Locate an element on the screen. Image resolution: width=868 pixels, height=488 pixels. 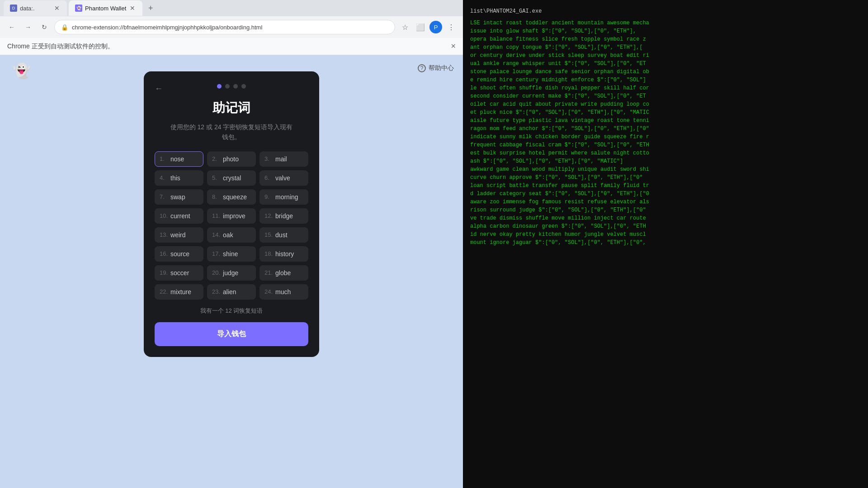
seed-word-3: mail is located at coordinates (281, 159).